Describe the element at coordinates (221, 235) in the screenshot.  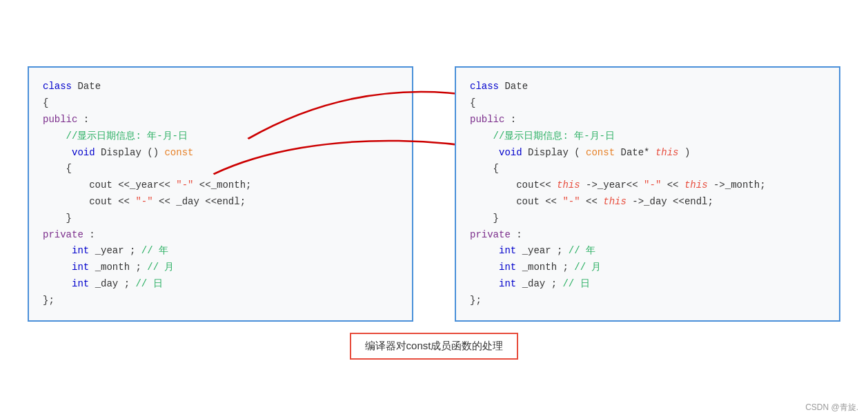
I see `left-line-10: private :` at that location.